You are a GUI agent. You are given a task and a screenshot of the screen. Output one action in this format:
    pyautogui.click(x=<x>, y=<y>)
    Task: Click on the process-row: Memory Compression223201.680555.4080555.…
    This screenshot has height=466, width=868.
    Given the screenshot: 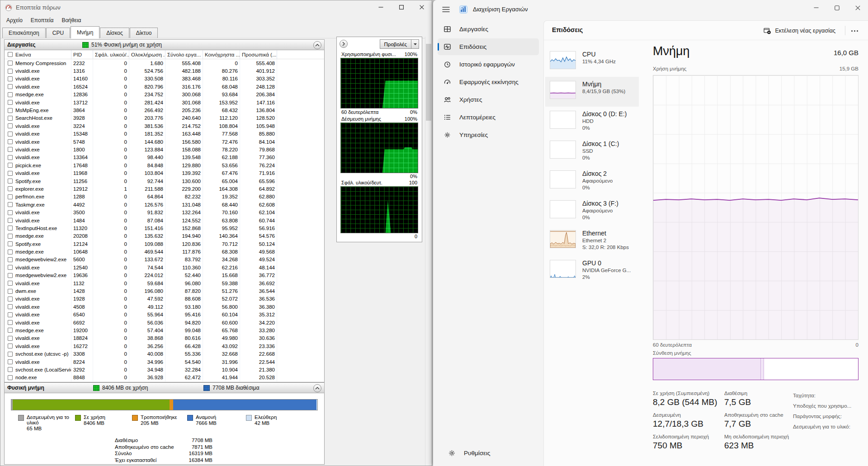 What is the action you would take?
    pyautogui.click(x=165, y=63)
    